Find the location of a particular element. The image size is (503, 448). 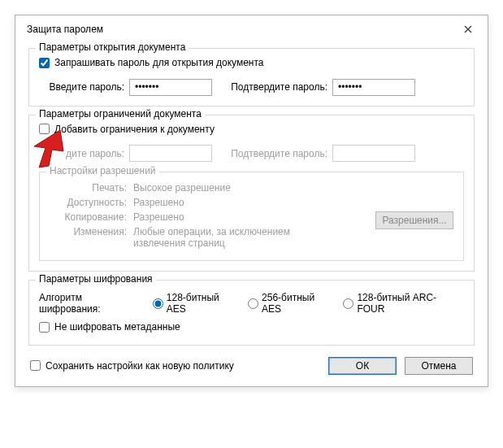

dialog-title: Защита паролем is located at coordinates (65, 29).